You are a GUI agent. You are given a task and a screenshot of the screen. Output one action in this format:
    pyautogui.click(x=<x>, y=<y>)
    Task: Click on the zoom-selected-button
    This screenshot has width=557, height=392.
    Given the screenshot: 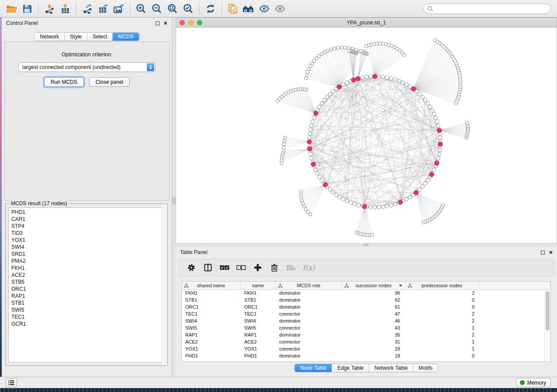 What is the action you would take?
    pyautogui.click(x=188, y=9)
    